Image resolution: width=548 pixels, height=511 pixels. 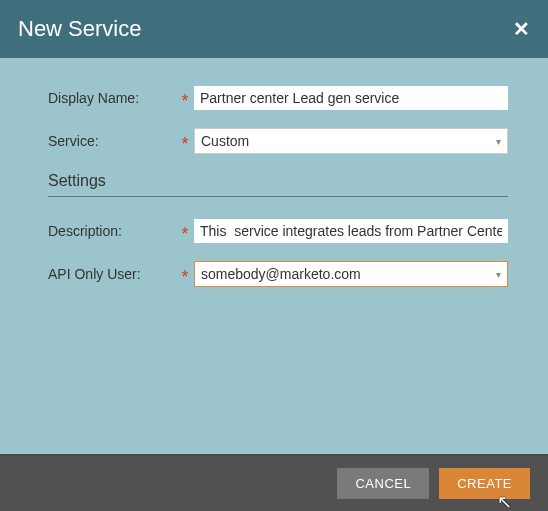 What do you see at coordinates (225, 141) in the screenshot?
I see `service-select-value: Custom` at bounding box center [225, 141].